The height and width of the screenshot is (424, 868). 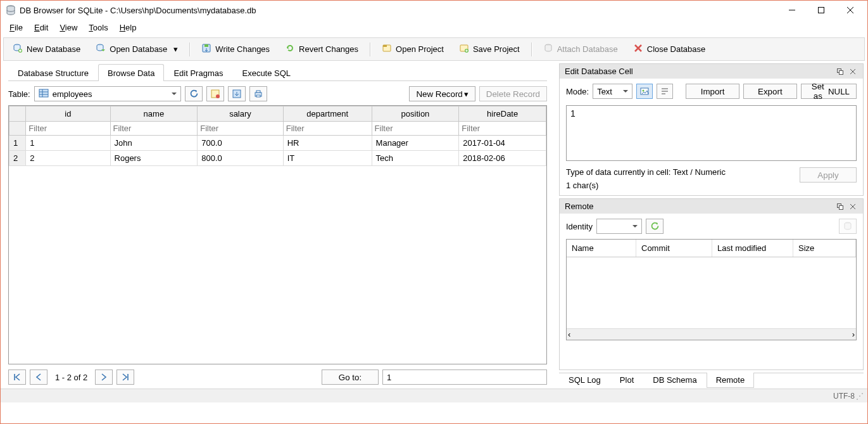 What do you see at coordinates (258, 94) in the screenshot?
I see `print-button` at bounding box center [258, 94].